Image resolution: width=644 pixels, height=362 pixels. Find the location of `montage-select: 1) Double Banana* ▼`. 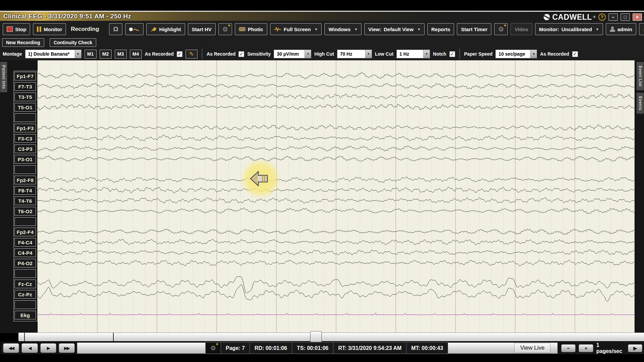

montage-select: 1) Double Banana* ▼ is located at coordinates (53, 54).